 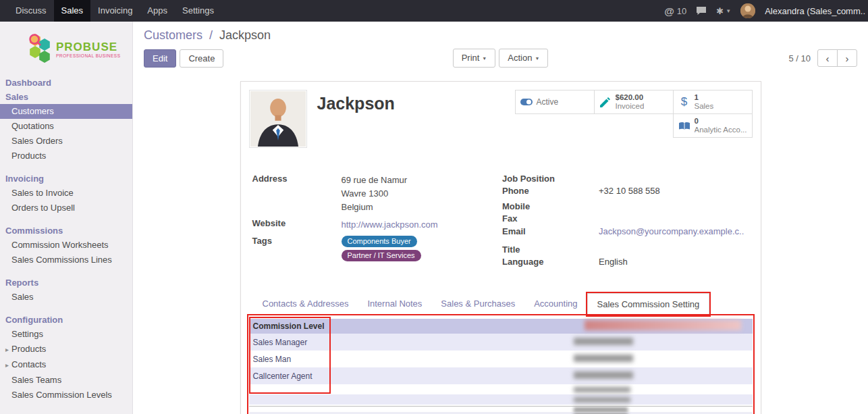 I want to click on job-position-label: Job Position, so click(x=551, y=180).